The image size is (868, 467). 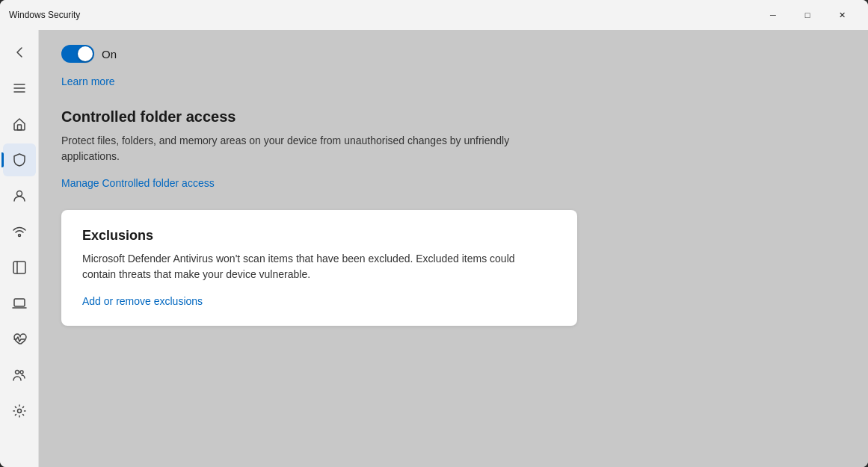 I want to click on sidebar-item-home, so click(x=19, y=124).